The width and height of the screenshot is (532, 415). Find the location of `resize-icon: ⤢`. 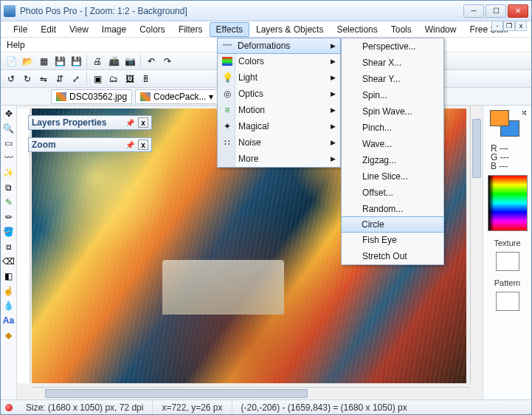

resize-icon: ⤢ is located at coordinates (76, 79).